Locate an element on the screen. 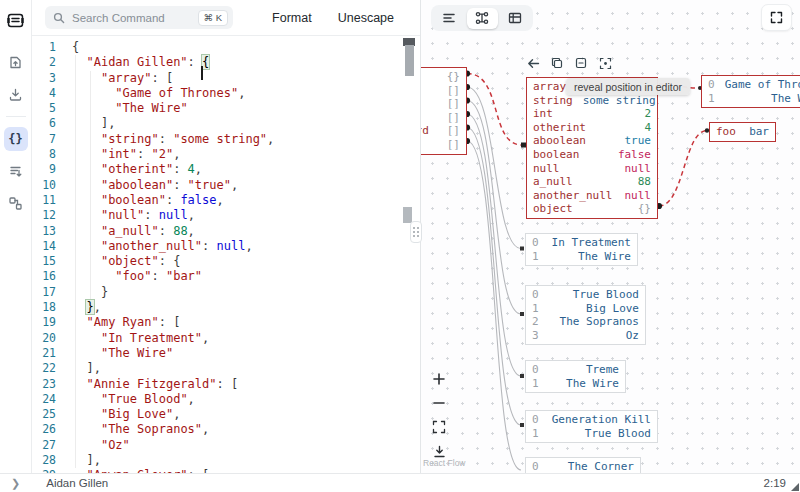 Image resolution: width=800 pixels, height=492 pixels. json-braces-icon: {} is located at coordinates (16, 139).